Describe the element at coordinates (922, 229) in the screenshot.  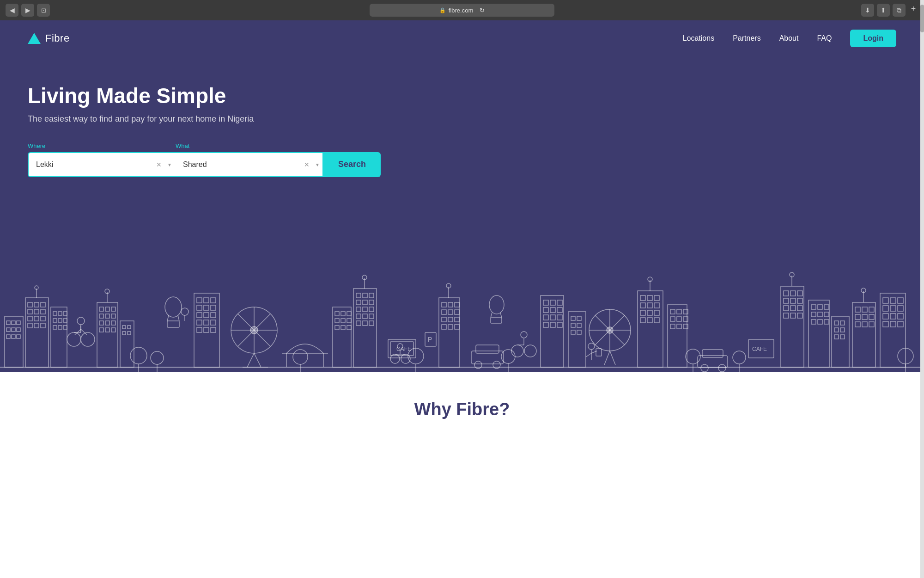
I see `scrollbar` at that location.